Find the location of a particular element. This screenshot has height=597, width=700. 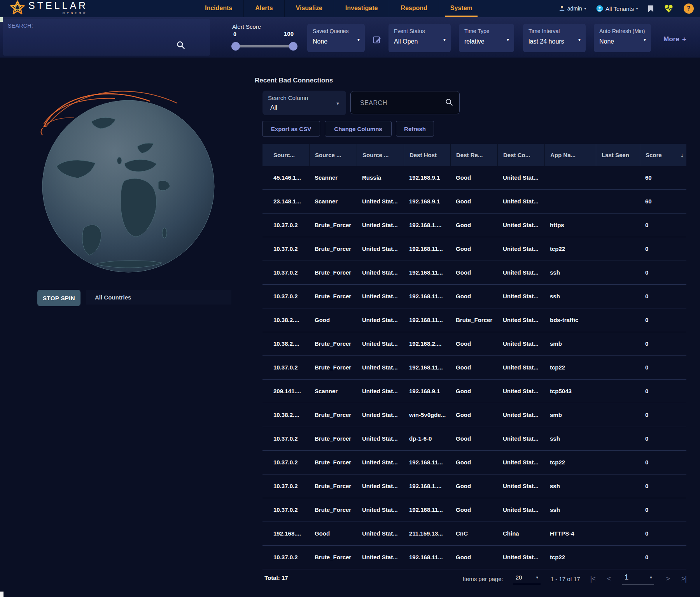

column-header: Last Seen is located at coordinates (618, 155).